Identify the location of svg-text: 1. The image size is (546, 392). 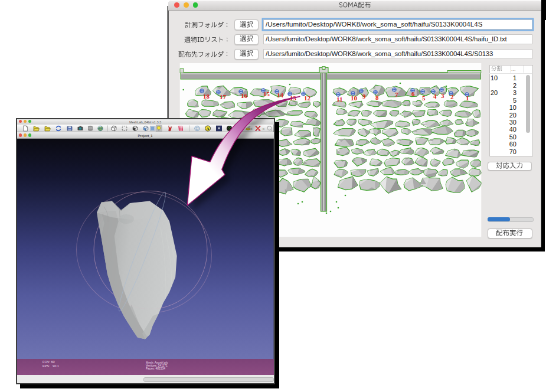
(467, 98).